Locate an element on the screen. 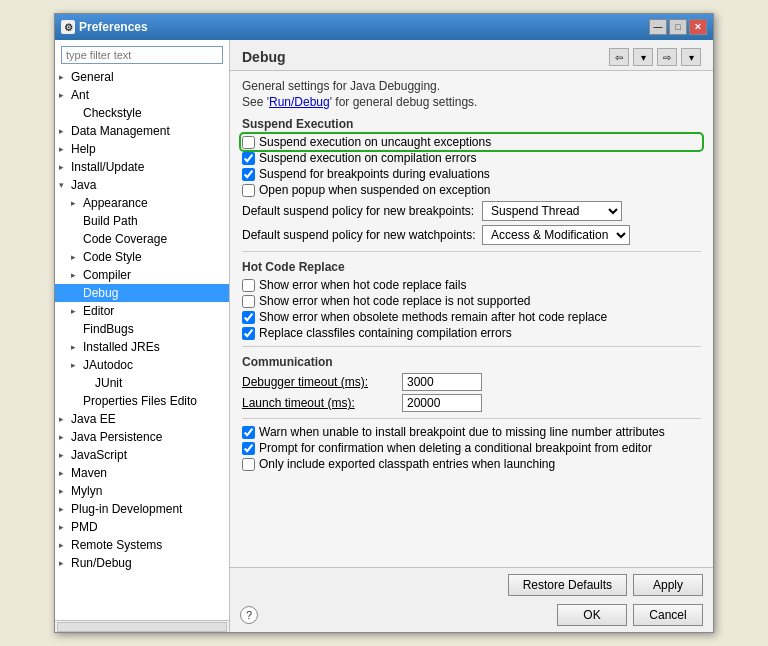 Image resolution: width=768 pixels, height=646 pixels. back-button: ⇦ is located at coordinates (619, 57).